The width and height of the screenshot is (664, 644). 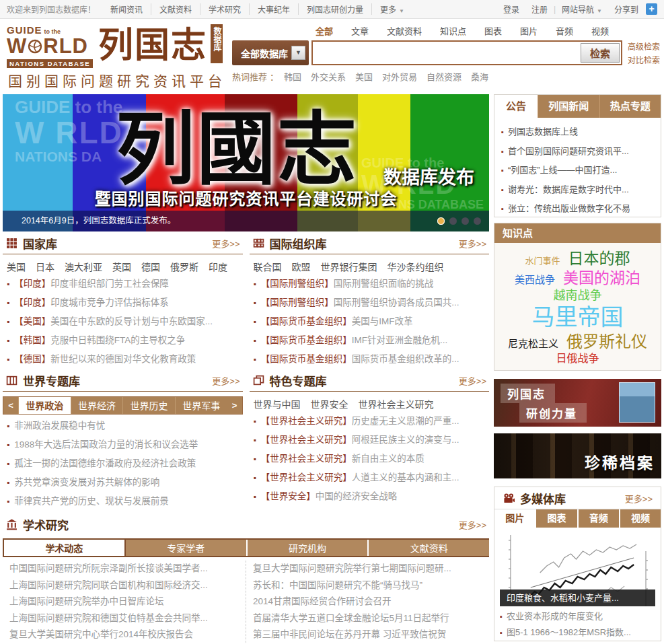 What do you see at coordinates (225, 9) in the screenshot?
I see `topnav-academic: 学术研究` at bounding box center [225, 9].